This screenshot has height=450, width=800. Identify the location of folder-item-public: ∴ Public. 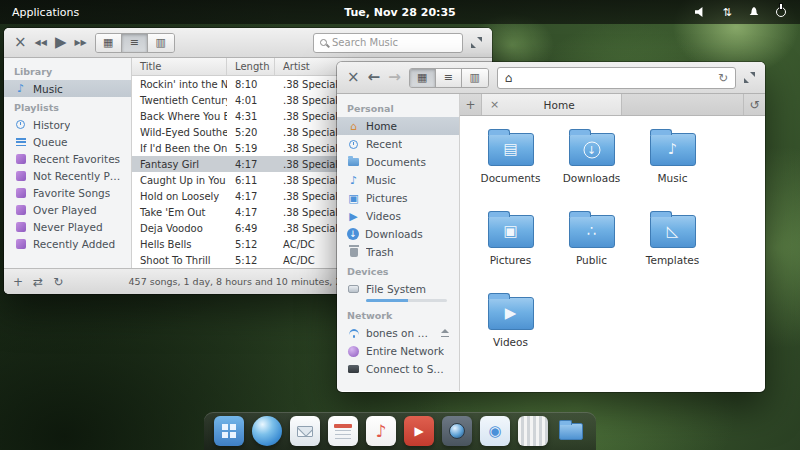
(592, 251).